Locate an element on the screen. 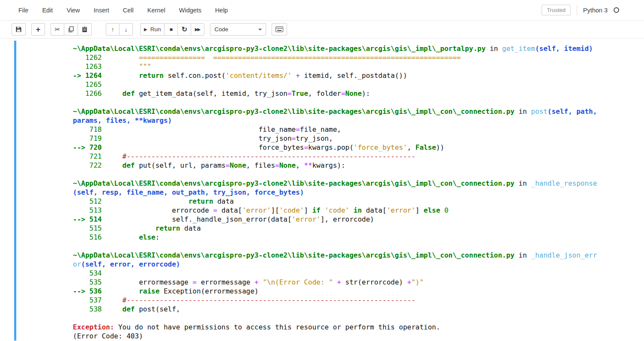 This screenshot has width=644, height=341. traceback-segment: 538 is located at coordinates (89, 309).